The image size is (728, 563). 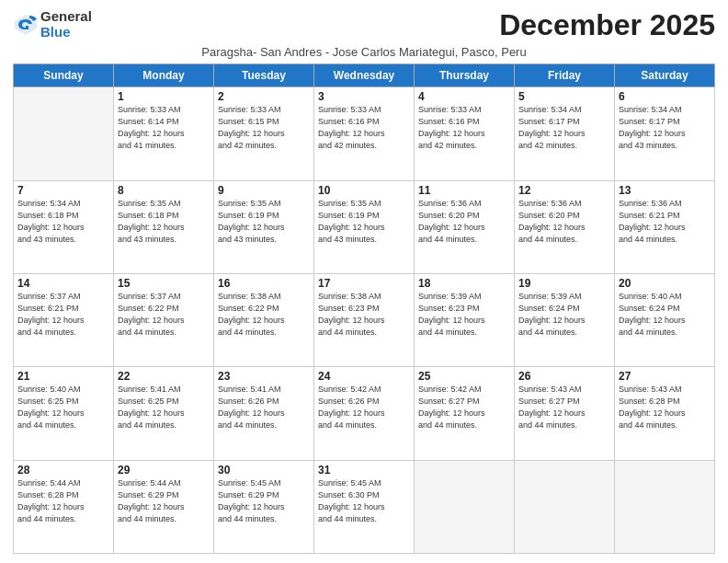 I want to click on weekday-header-monday: Monday, so click(x=164, y=75).